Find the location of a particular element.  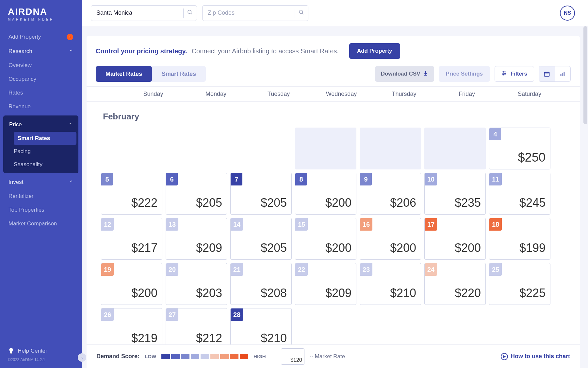

calendar-day-cell: 24$220 is located at coordinates (455, 284).